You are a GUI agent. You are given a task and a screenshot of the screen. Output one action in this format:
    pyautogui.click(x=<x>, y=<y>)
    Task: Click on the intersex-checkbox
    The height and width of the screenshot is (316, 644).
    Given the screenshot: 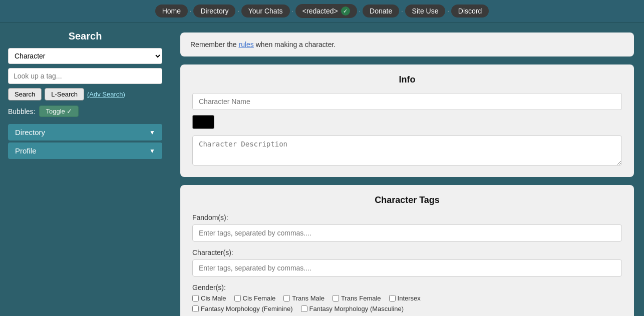 What is the action you would take?
    pyautogui.click(x=393, y=298)
    